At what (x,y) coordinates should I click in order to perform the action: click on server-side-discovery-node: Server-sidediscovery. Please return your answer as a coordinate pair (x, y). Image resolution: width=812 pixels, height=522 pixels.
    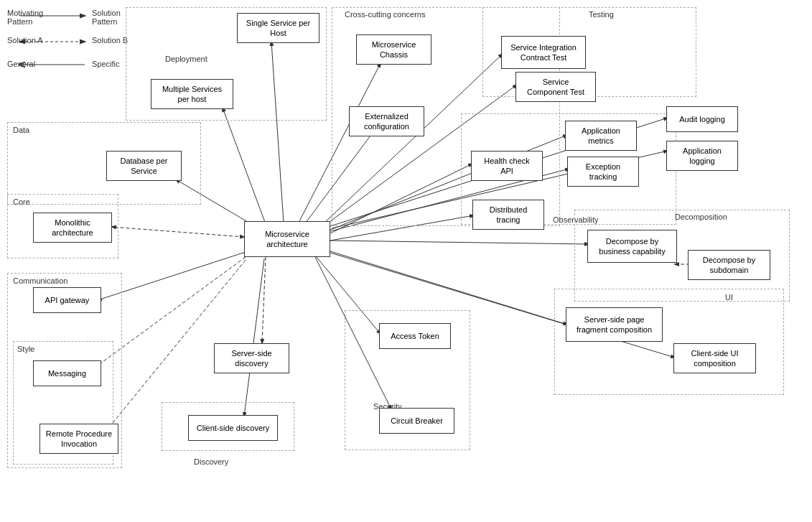
    Looking at the image, I should click on (251, 358).